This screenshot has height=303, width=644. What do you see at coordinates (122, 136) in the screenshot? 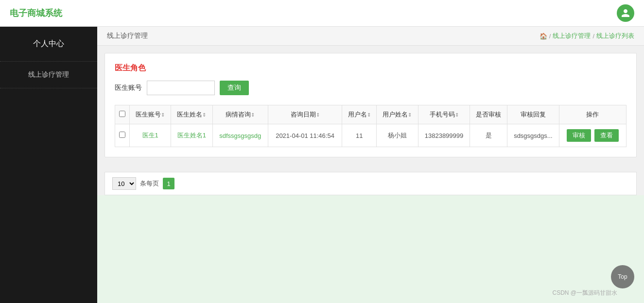
I see `row-checkbox-cell` at bounding box center [122, 136].